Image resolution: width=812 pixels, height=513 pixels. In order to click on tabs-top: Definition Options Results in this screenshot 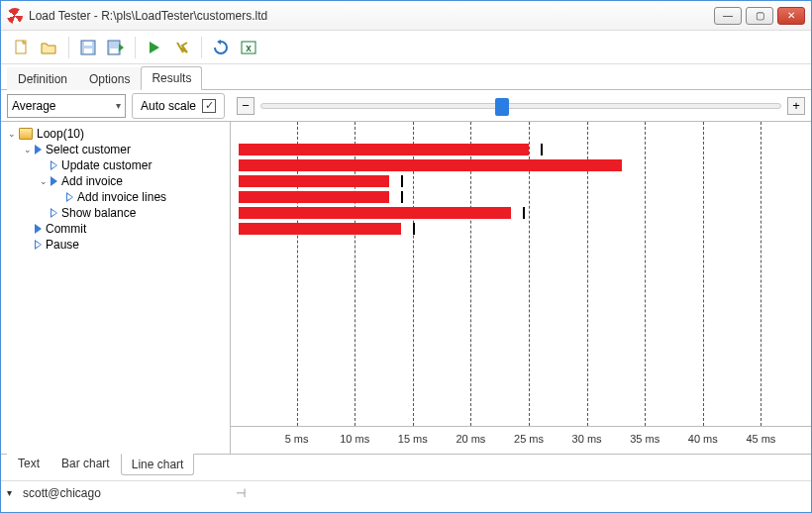, I will do `click(406, 77)`.